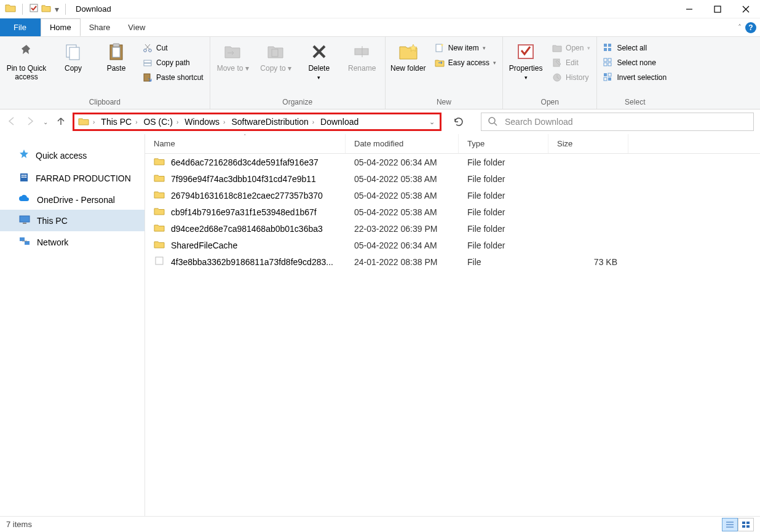  What do you see at coordinates (440, 63) in the screenshot?
I see `easy-access-icon` at bounding box center [440, 63].